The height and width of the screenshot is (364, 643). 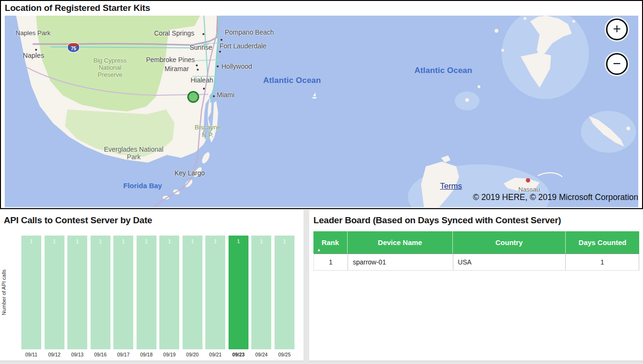 What do you see at coordinates (193, 97) in the screenshot?
I see `starter-kit-location-marker` at bounding box center [193, 97].